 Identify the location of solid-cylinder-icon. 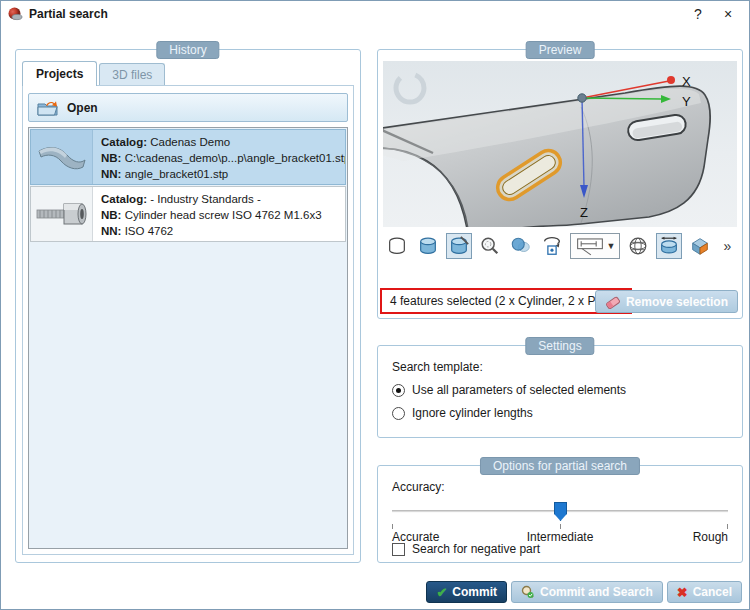
(428, 246).